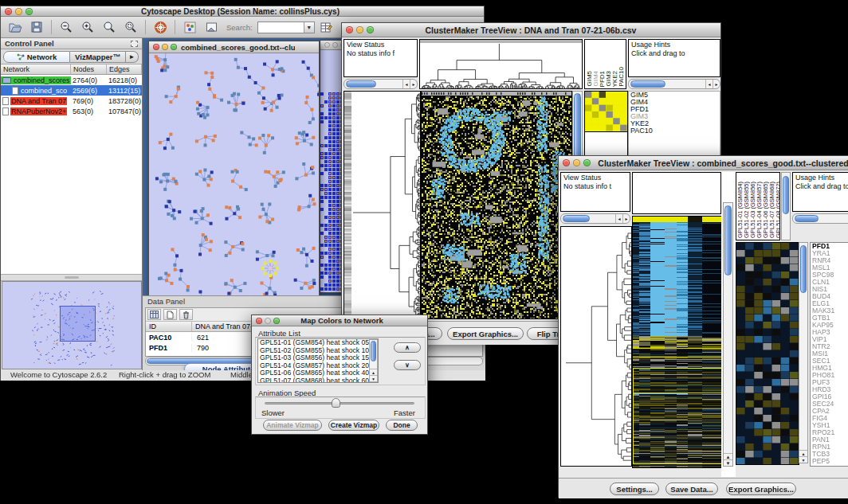 This screenshot has width=848, height=504. Describe the element at coordinates (88, 27) in the screenshot. I see `zoom-in-icon` at that location.